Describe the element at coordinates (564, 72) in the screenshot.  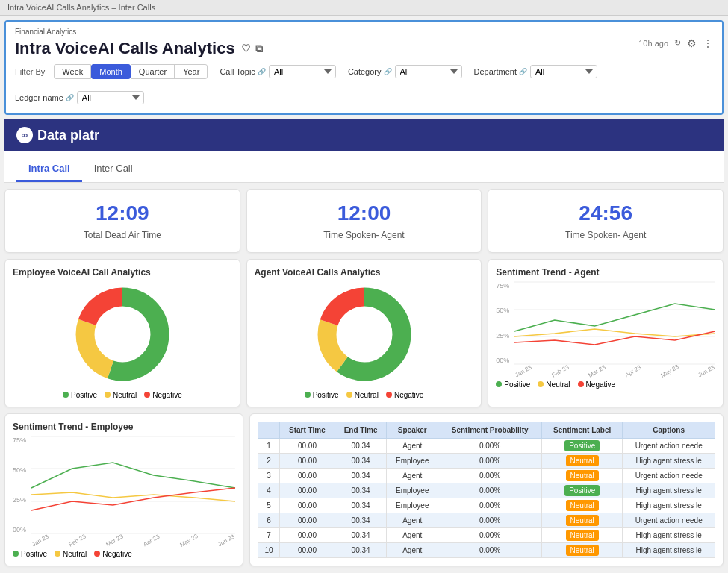
I see `department-select: All` at that location.